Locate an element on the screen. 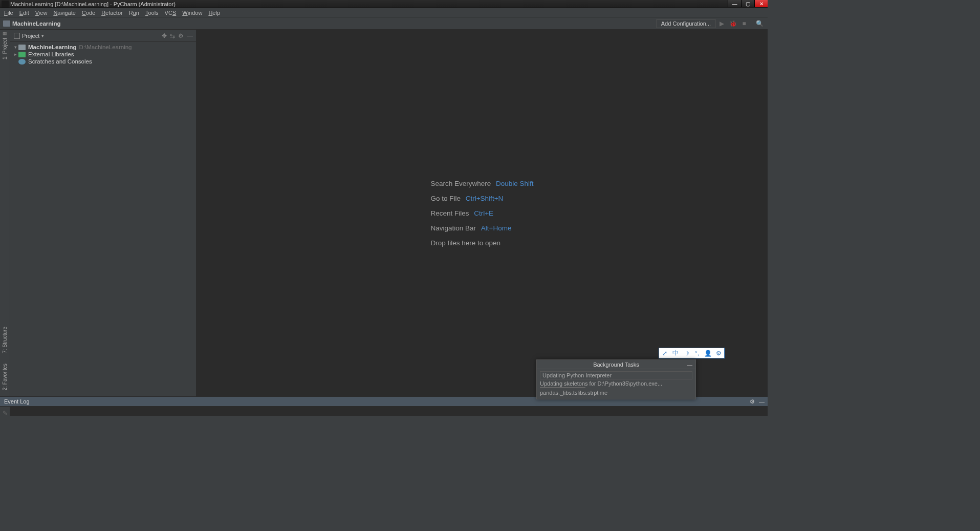  hint-shortcut: Double Shift is located at coordinates (515, 183).